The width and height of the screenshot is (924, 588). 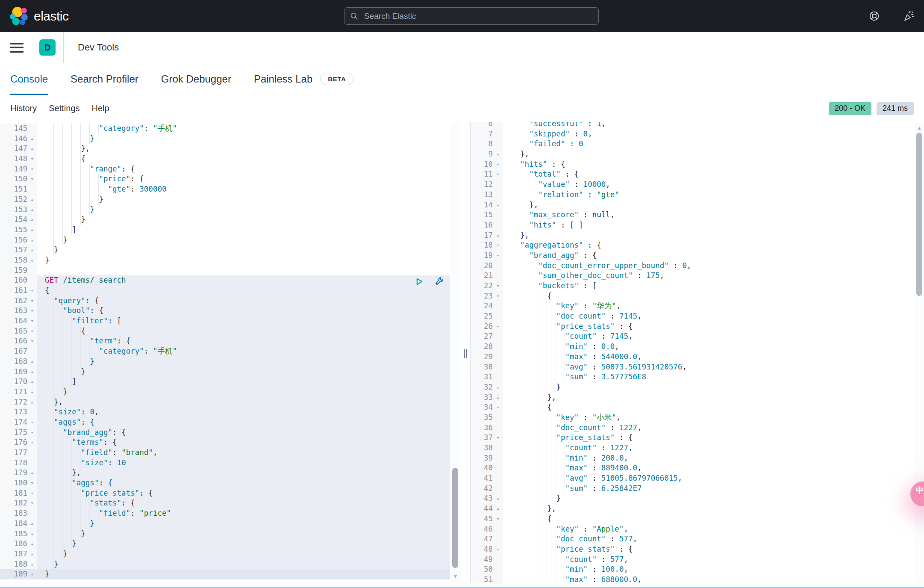 I want to click on code-text: "key" : "Apple",, so click(x=709, y=529).